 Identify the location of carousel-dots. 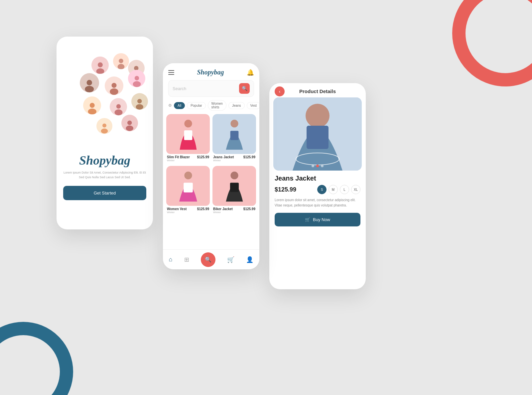
(318, 166).